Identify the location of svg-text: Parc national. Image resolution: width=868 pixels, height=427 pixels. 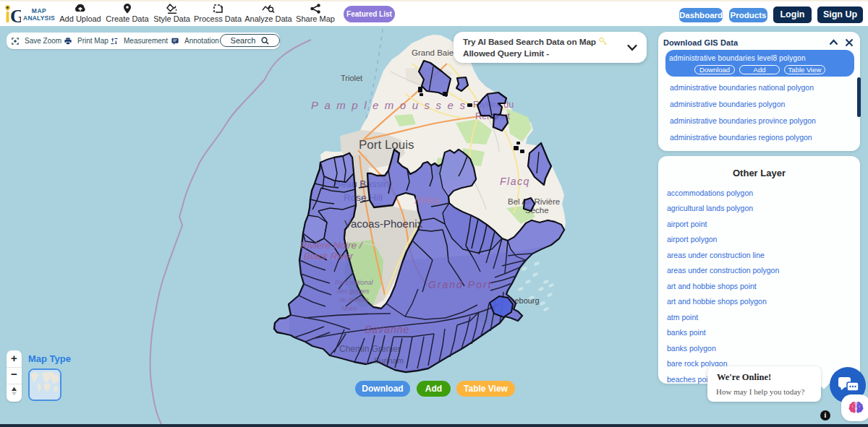
(354, 282).